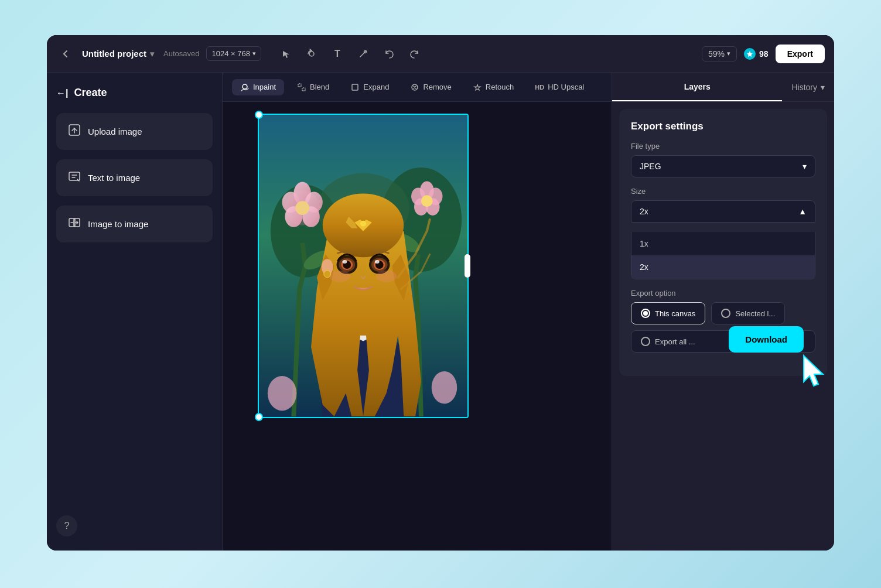 The width and height of the screenshot is (881, 588). What do you see at coordinates (363, 266) in the screenshot?
I see `anime-artwork` at bounding box center [363, 266].